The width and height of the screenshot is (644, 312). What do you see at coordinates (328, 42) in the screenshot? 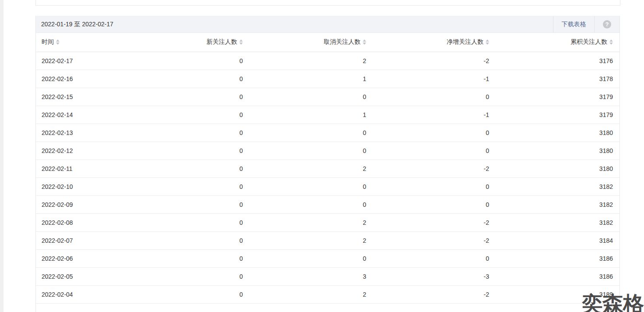
I see `table-header: 时间新关注人数取消关注人数净增关注人数累积关注人数` at bounding box center [328, 42].